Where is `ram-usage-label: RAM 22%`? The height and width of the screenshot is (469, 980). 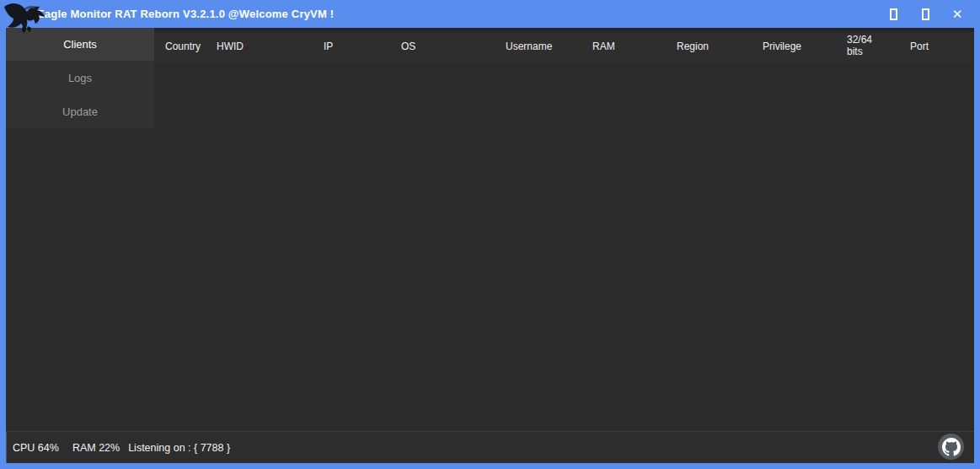 ram-usage-label: RAM 22% is located at coordinates (96, 448).